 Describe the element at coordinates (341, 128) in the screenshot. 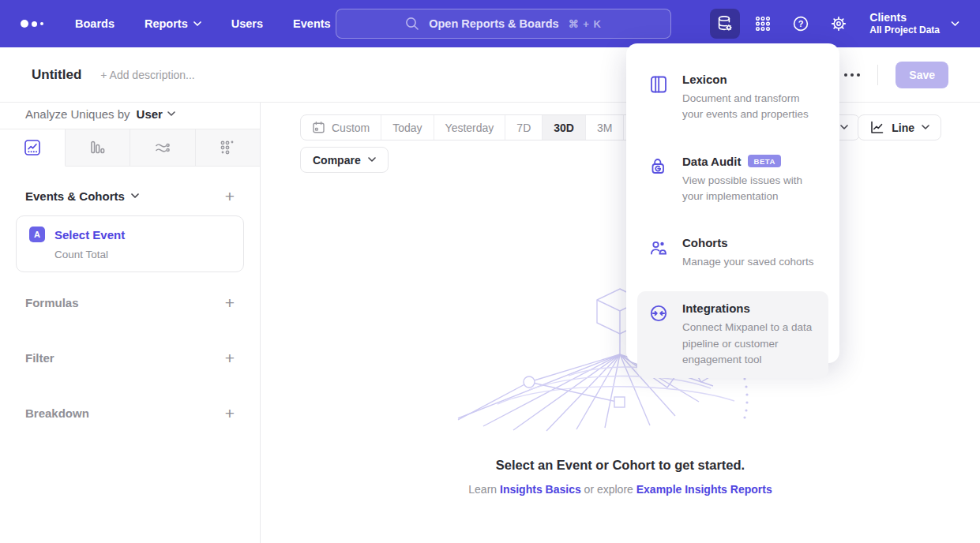

I see `date-range-custom: Custom` at that location.